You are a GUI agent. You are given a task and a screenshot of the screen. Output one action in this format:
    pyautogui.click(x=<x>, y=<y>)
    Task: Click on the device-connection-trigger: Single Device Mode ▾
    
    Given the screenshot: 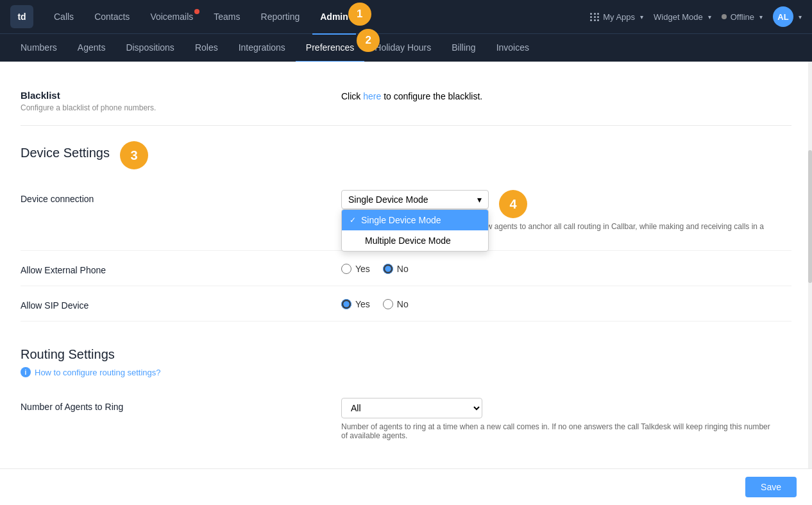 What is the action you would take?
    pyautogui.click(x=415, y=200)
    